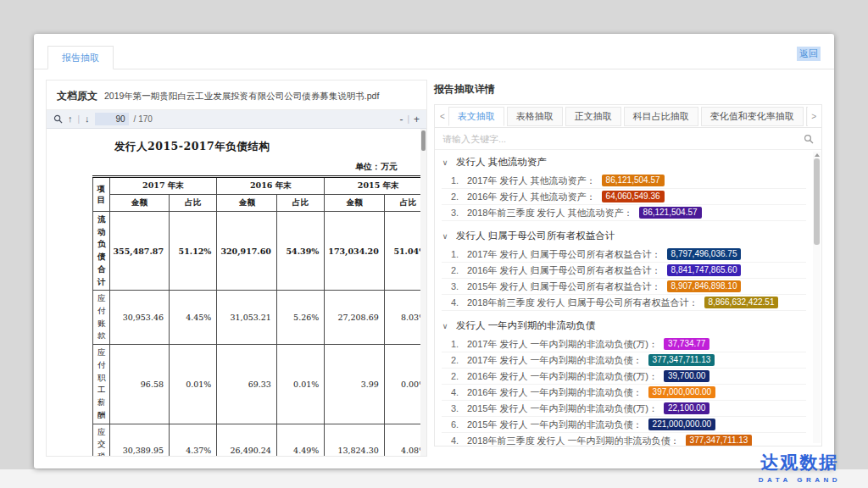  What do you see at coordinates (139, 440) in the screenshot?
I see `table-cell: 30,389.95` at bounding box center [139, 440].